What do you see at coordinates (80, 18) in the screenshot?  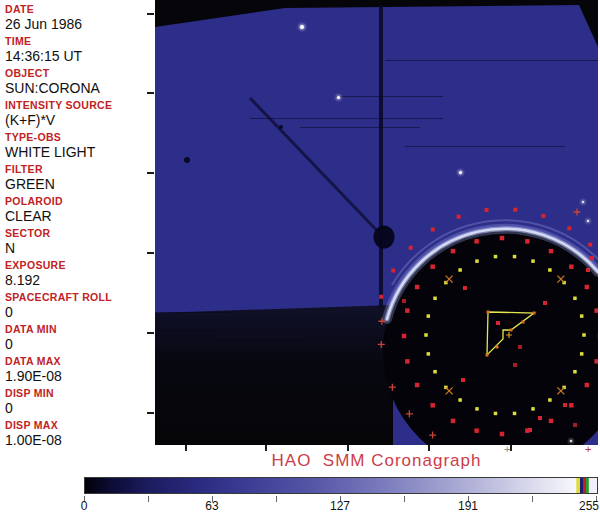 I see `metadata-field: DATE26 Jun 1986` at bounding box center [80, 18].